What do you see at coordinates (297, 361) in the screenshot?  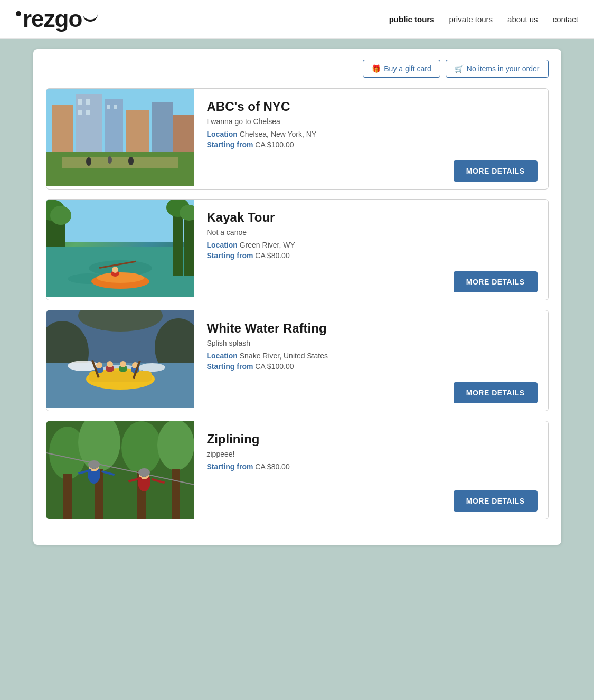 I see `tour-card: White Water Rafting Splish splash Locati…` at bounding box center [297, 361].